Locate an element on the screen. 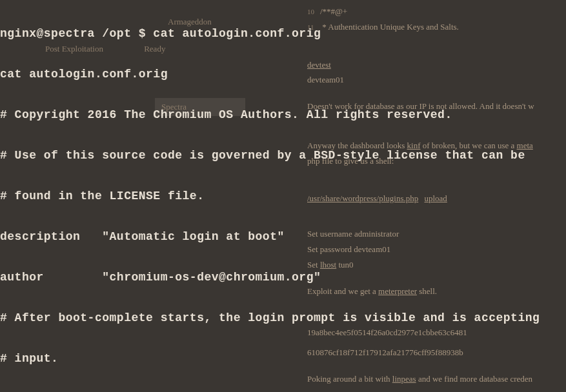 This screenshot has width=566, height=392. terminal-line: # found in the LICENSE file. is located at coordinates (283, 196).